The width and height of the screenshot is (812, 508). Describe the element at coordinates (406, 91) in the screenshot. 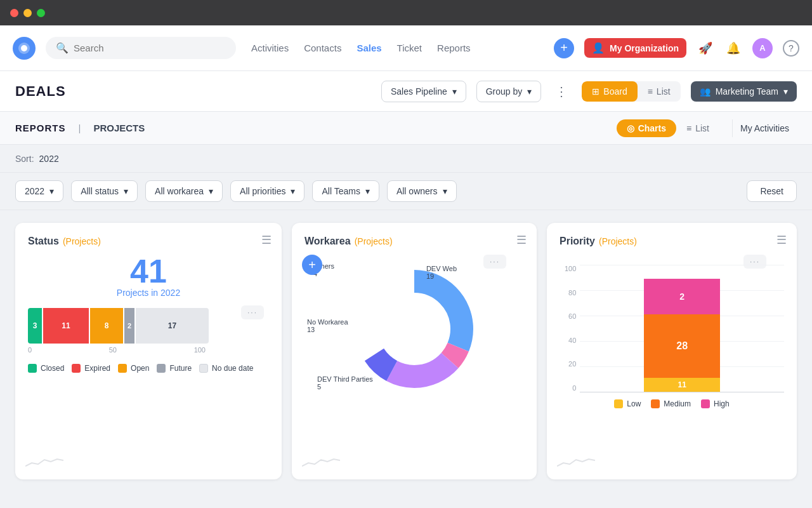

I see `deals-bar: DEALS Sales Pipeline ▾ Group by ▾ ⋮ ⊞ Bo…` at that location.